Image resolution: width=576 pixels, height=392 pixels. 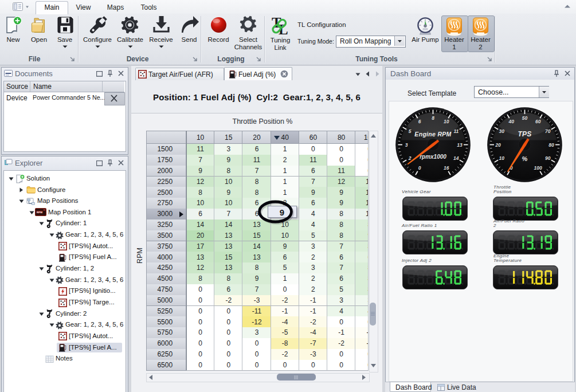 What do you see at coordinates (410, 131) in the screenshot?
I see `svg-text: 5` at bounding box center [410, 131].